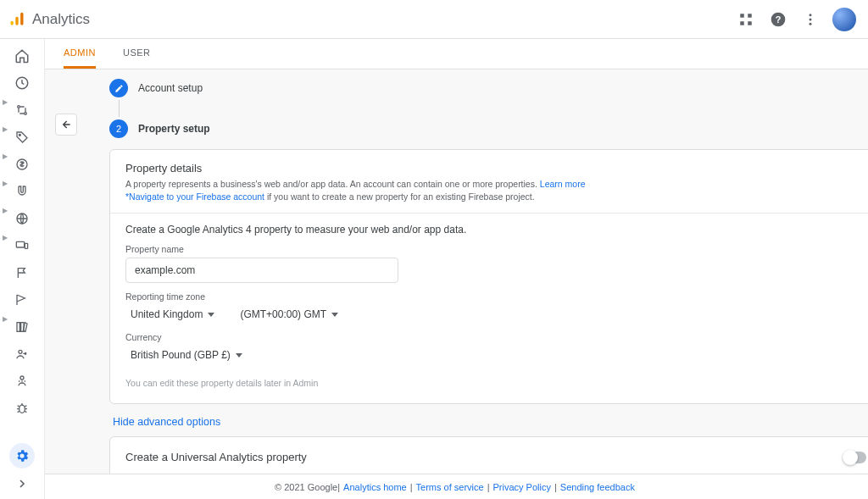 The width and height of the screenshot is (868, 499). Describe the element at coordinates (197, 197) in the screenshot. I see `firebase-link: Navigate to your Firebase account` at that location.